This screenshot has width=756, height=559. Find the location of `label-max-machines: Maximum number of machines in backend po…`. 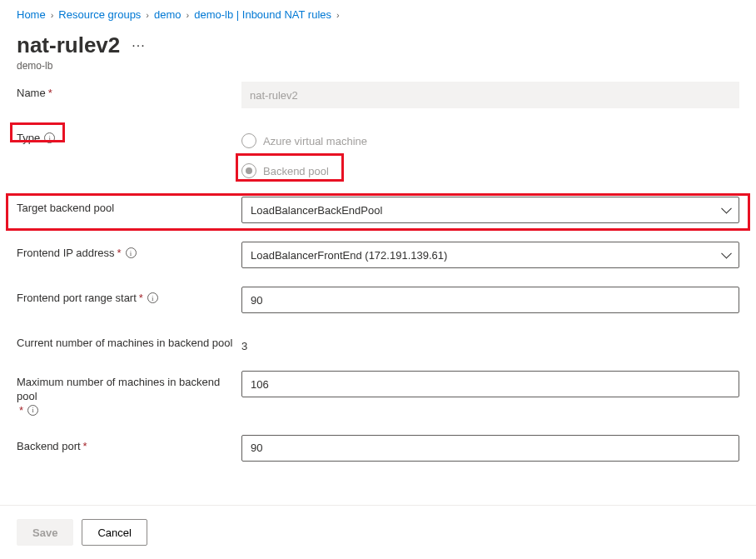

label-max-machines: Maximum number of machines in backend po… is located at coordinates (129, 390).